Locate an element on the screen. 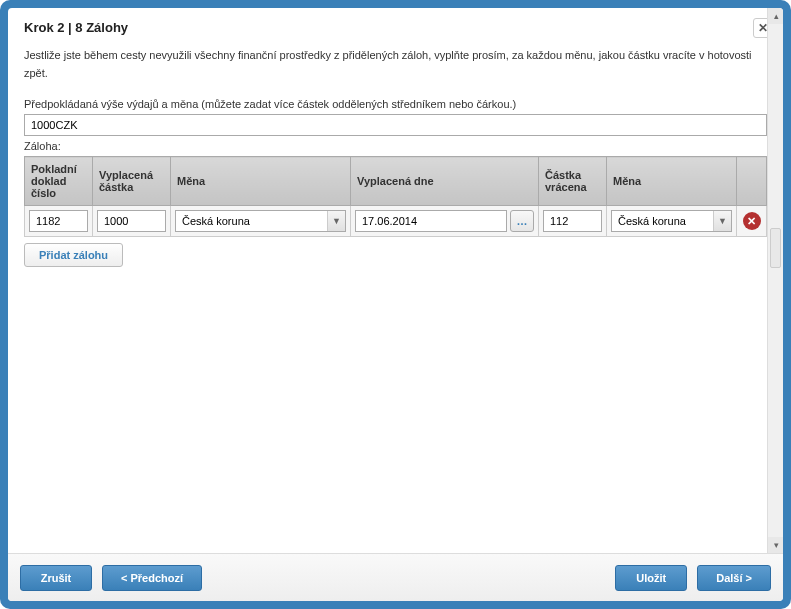  delete-icon: ✕ is located at coordinates (752, 222).